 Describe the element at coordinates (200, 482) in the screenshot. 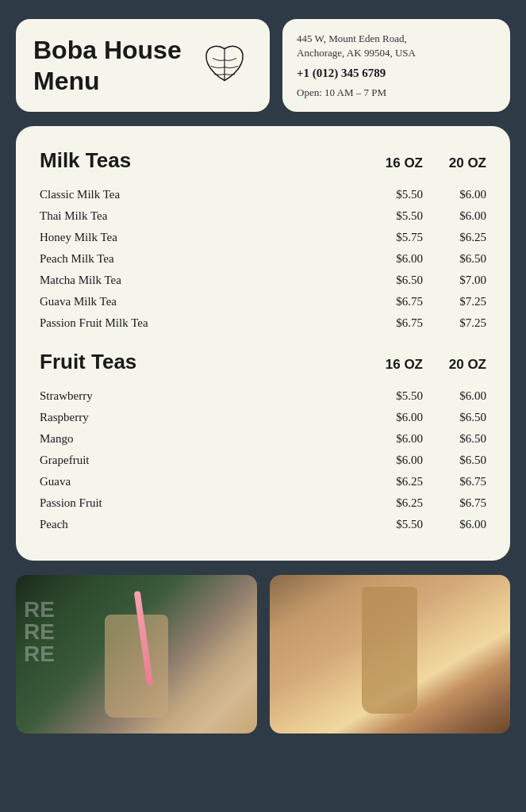

I see `item-name: Guava` at that location.